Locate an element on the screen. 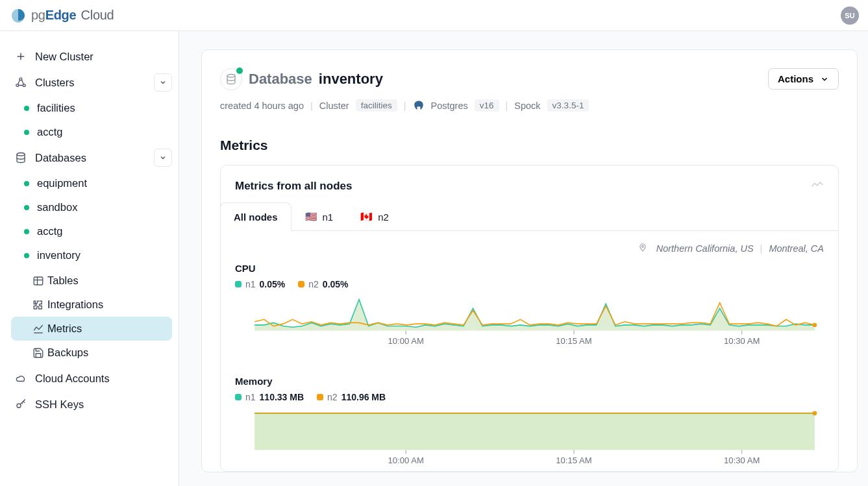 This screenshot has height=486, width=868. postgres-version-pill: v16 is located at coordinates (487, 105).